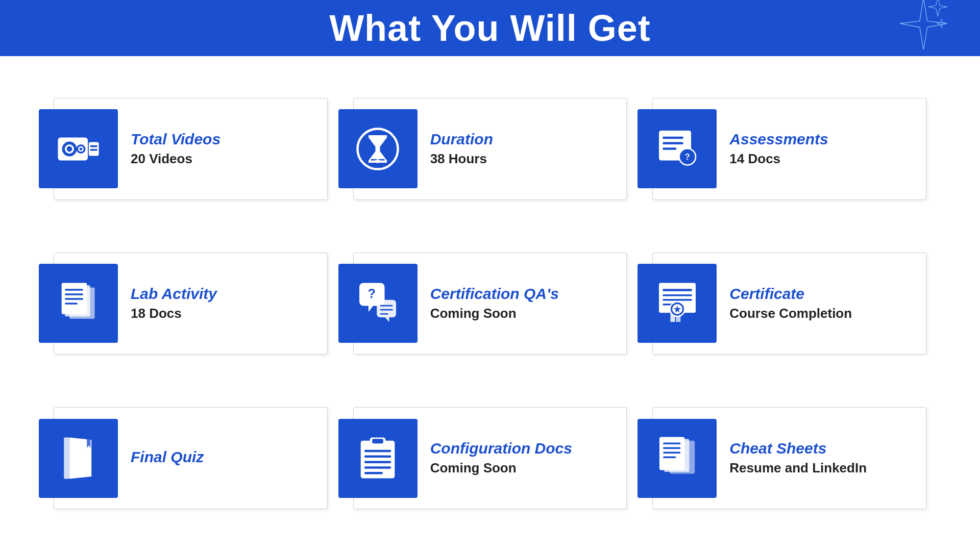 This screenshot has width=980, height=551. What do you see at coordinates (490, 304) in the screenshot?
I see `card-certification-qas: ? Certification QA's Coming Soon` at bounding box center [490, 304].